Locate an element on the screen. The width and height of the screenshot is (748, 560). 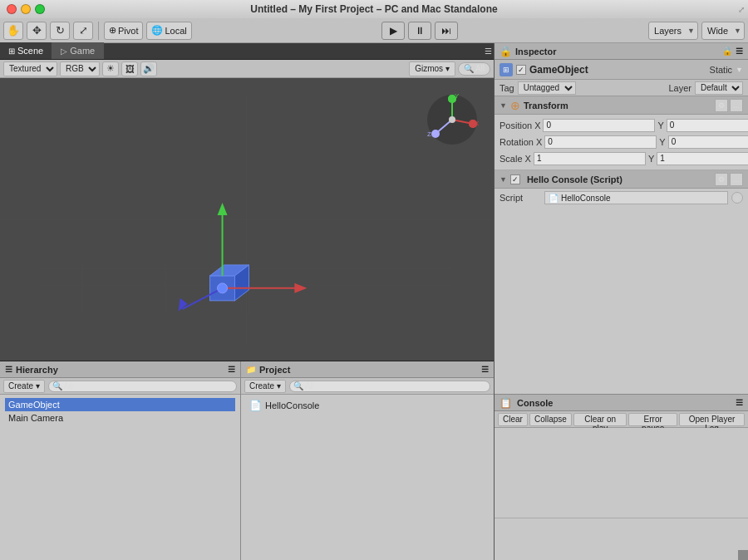
gizmos-button: Gizmos ▾ is located at coordinates (432, 69).